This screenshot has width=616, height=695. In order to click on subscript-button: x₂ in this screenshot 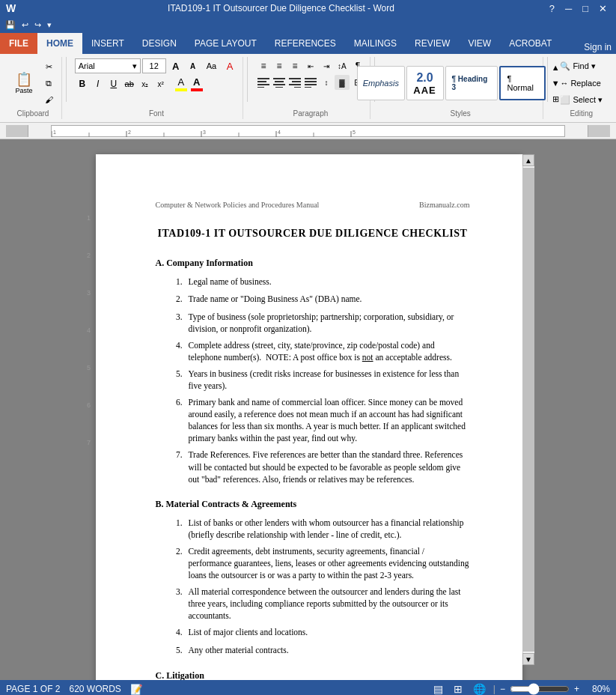, I will do `click(145, 84)`.